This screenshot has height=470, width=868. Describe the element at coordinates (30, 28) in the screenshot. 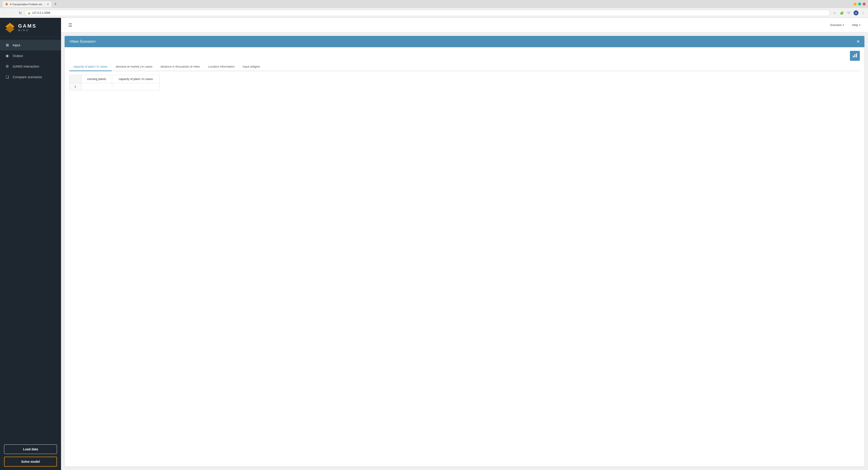

I see `sidebar-logo: GAMS MIRO` at that location.